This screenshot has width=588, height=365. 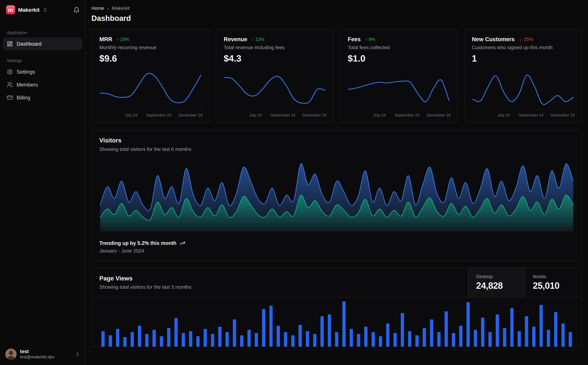 What do you see at coordinates (42, 98) in the screenshot?
I see `sidebar-item-billing: Billing` at bounding box center [42, 98].